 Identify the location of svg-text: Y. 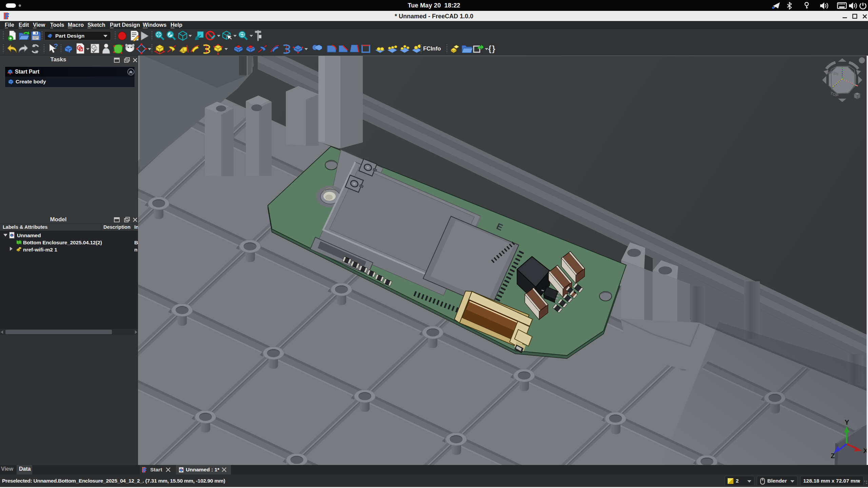
(847, 422).